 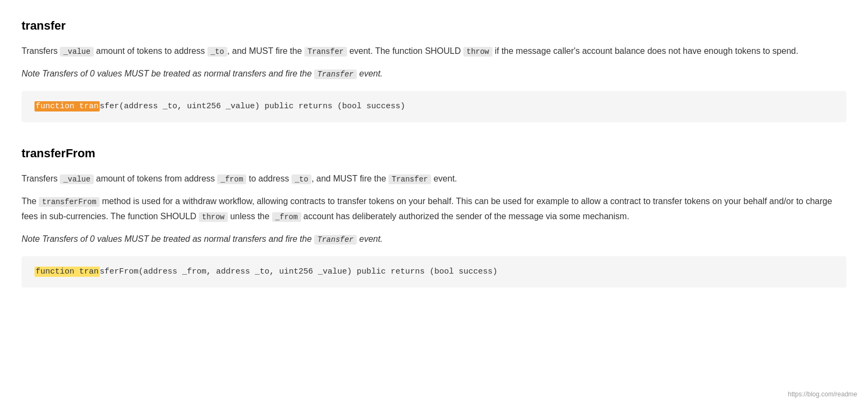 What do you see at coordinates (434, 273) in the screenshot?
I see `transferfrom-code-block: function transferFrom(address _from, add…` at bounding box center [434, 273].